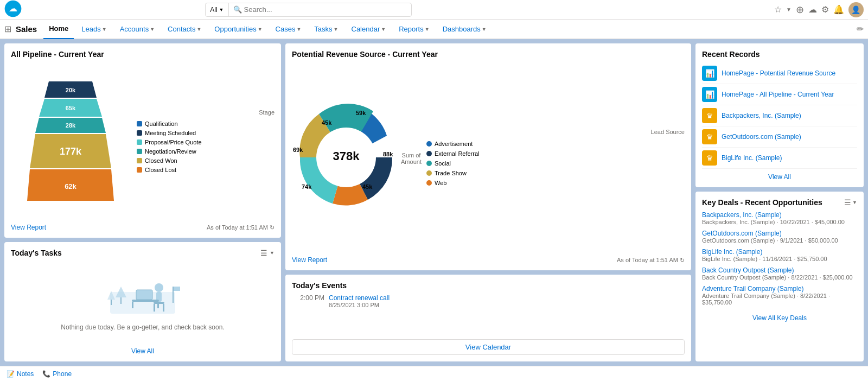 The height and width of the screenshot is (381, 868). Describe the element at coordinates (414, 29) in the screenshot. I see `tab-reports: Reports ▼` at that location.